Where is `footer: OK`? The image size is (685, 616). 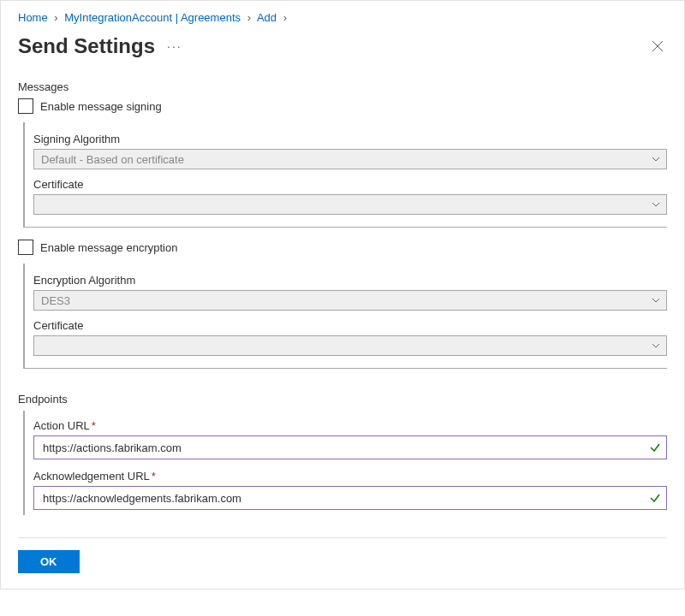
footer: OK is located at coordinates (342, 555).